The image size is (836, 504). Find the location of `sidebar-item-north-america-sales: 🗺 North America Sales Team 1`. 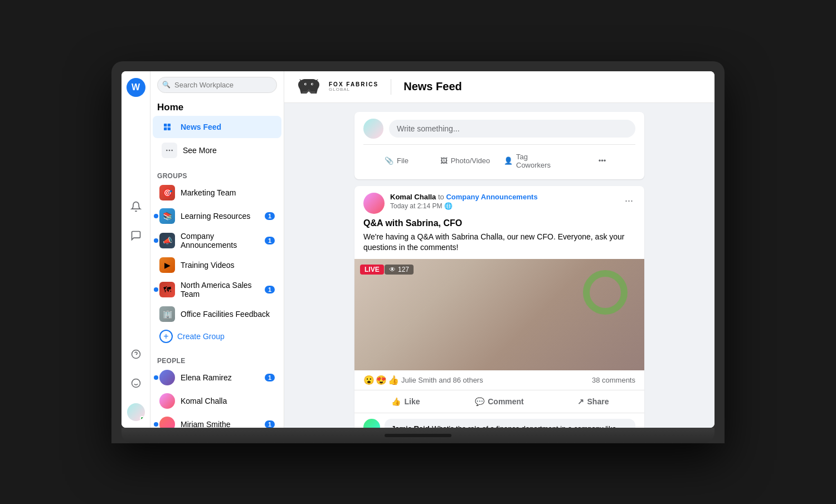

sidebar-item-north-america-sales: 🗺 North America Sales Team 1 is located at coordinates (217, 290).